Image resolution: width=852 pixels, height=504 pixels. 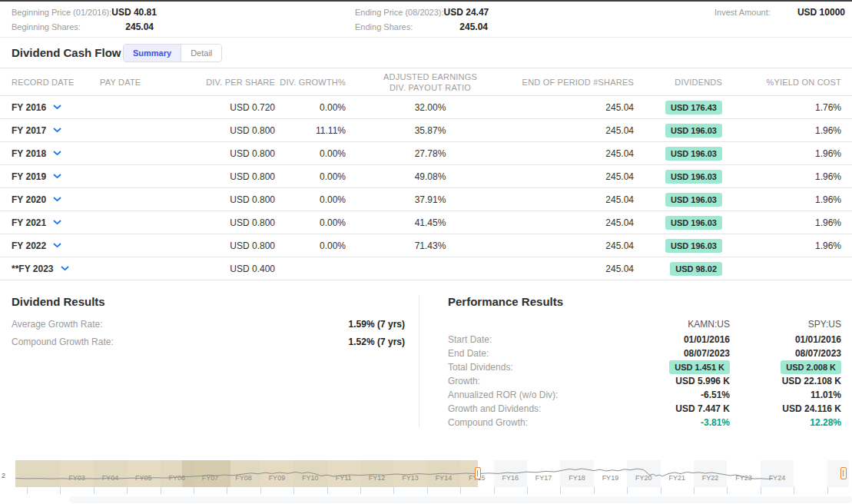 What do you see at coordinates (680, 381) in the screenshot?
I see `performance-kamn-value: USD 5.996 K` at bounding box center [680, 381].